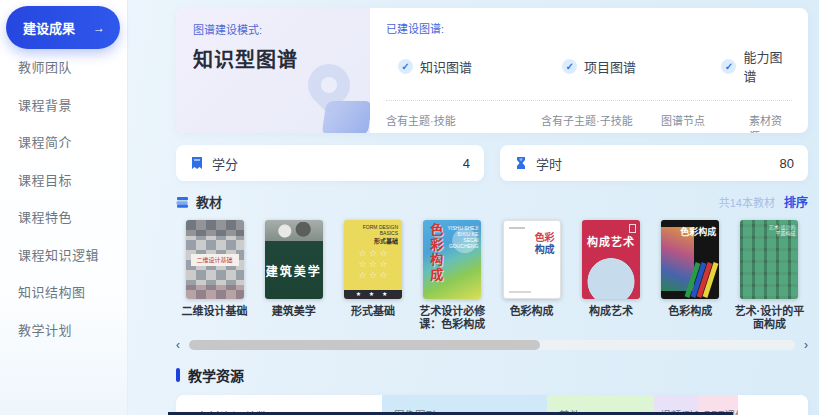 Image resolution: width=819 pixels, height=415 pixels. I want to click on checkbox-knowledge-graph: ✓ 知识图谱, so click(480, 66).